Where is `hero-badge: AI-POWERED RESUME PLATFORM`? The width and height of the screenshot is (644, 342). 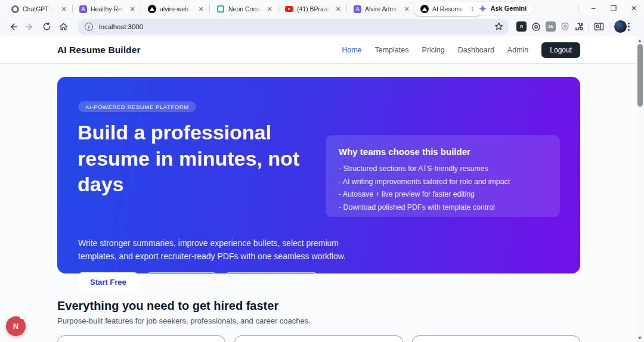 hero-badge: AI-POWERED RESUME PLATFORM is located at coordinates (137, 107).